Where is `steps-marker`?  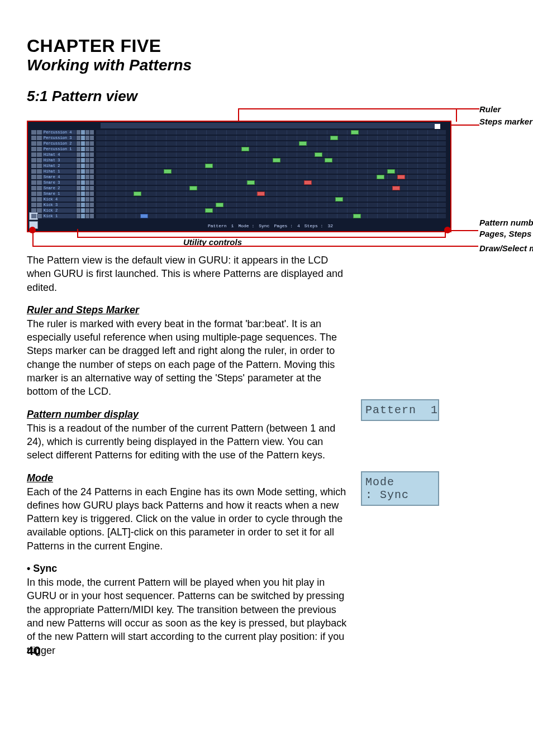
steps-marker is located at coordinates (437, 126).